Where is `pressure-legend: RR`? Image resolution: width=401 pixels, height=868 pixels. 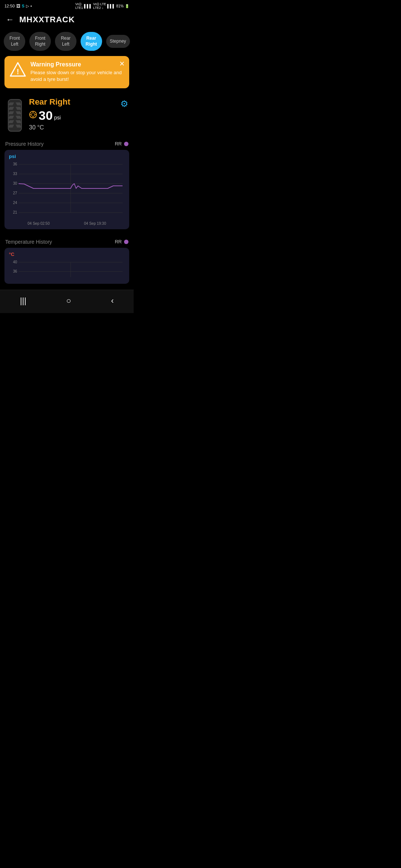
pressure-legend: RR is located at coordinates (122, 144).